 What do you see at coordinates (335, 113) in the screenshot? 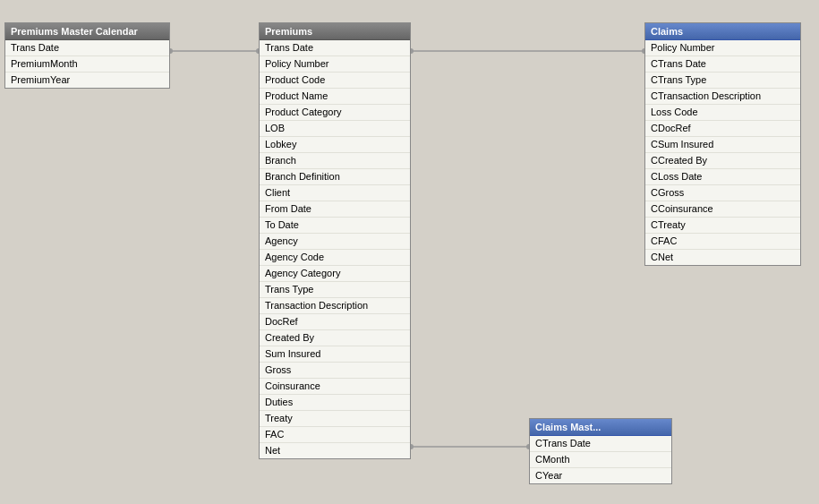
I see `table-row: Product Category` at bounding box center [335, 113].